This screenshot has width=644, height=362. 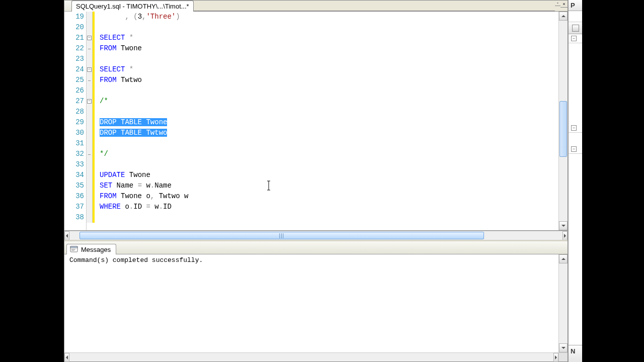 What do you see at coordinates (327, 186) in the screenshot?
I see `code-line: SET Name = w.Name` at bounding box center [327, 186].